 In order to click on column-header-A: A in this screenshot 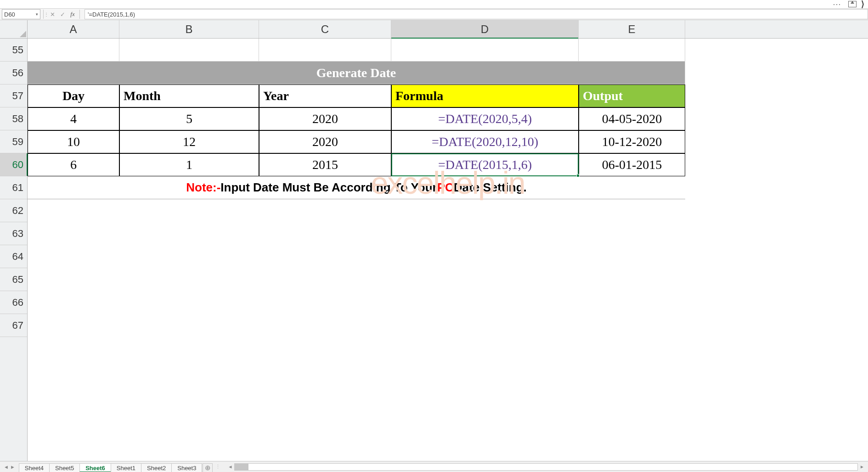, I will do `click(73, 29)`.